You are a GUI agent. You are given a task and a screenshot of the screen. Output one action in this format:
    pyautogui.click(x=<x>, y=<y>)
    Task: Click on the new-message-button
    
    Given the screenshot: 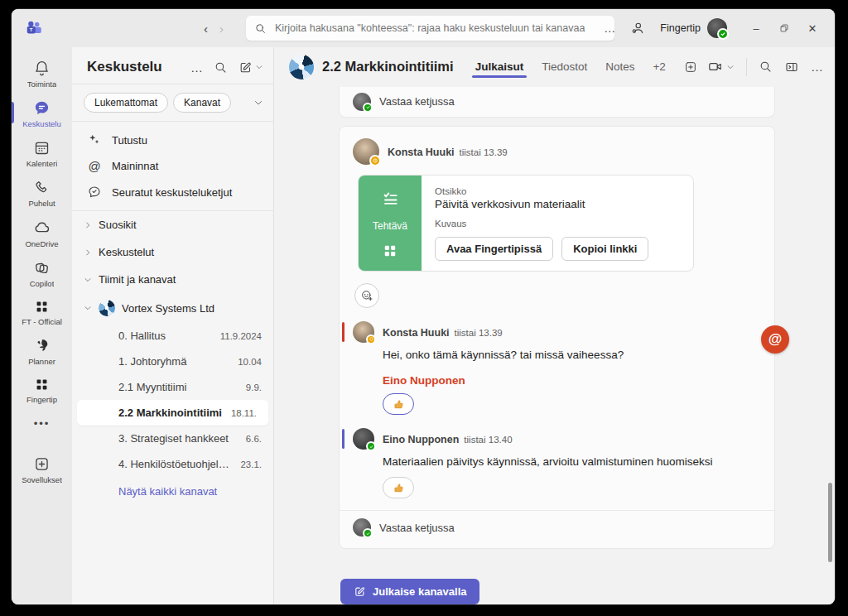 What is the action you would take?
    pyautogui.click(x=251, y=68)
    